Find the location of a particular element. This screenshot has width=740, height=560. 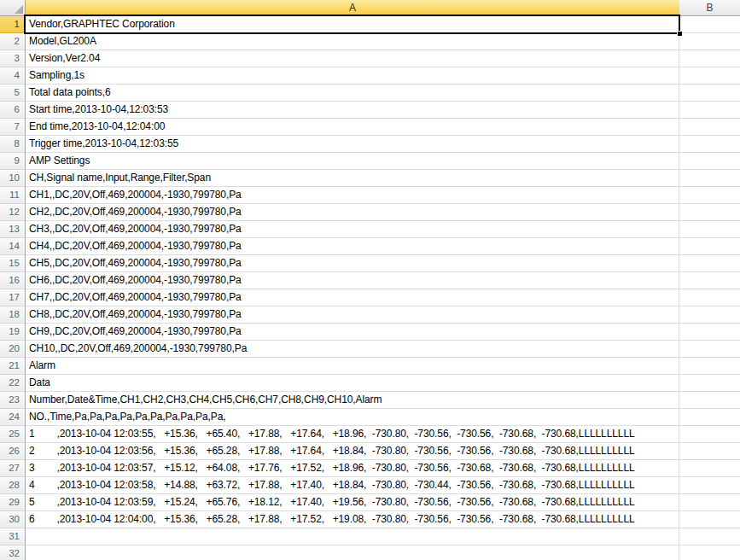

cell-A6: Start time,2013-10-04,12:03:53 is located at coordinates (353, 110).